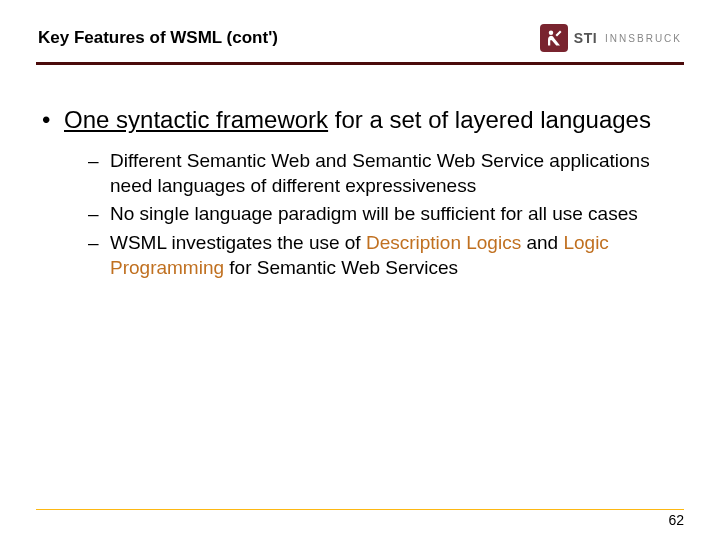 This screenshot has height=540, width=720. I want to click on sub-bullet-text: WSML investigates the use of Description…, so click(397, 256).